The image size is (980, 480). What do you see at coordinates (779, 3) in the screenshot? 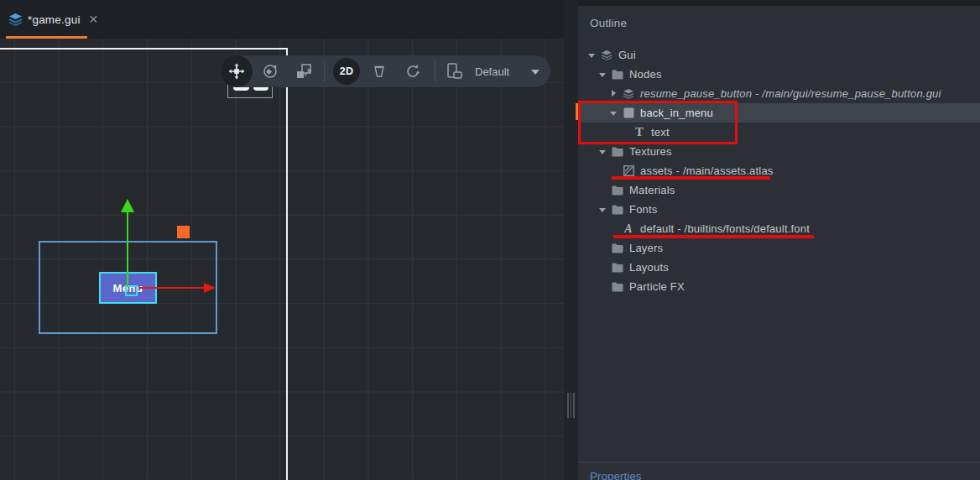
I see `panel-top-strip` at bounding box center [779, 3].